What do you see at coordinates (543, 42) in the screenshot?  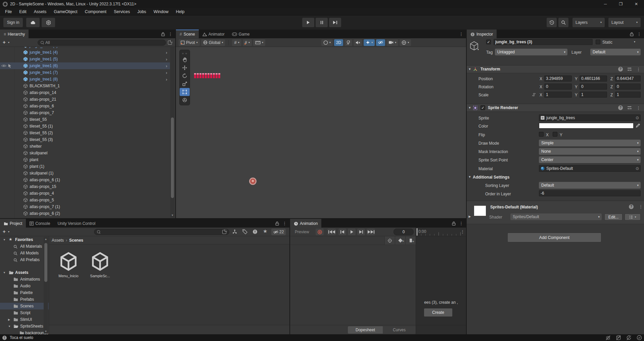 I see `gameobject-name-input: jungle_bg_trees (3)` at bounding box center [543, 42].